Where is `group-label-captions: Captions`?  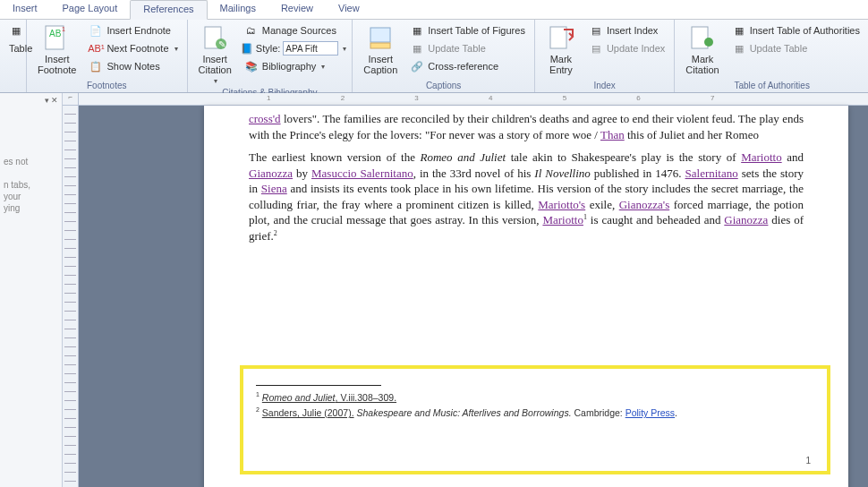
group-label-captions: Captions is located at coordinates (444, 86).